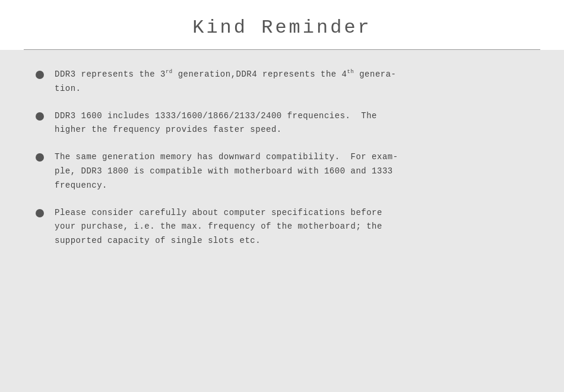 The height and width of the screenshot is (392, 564). What do you see at coordinates (218, 227) in the screenshot?
I see `bullet-text-4: Please consider carefully about computer…` at bounding box center [218, 227].